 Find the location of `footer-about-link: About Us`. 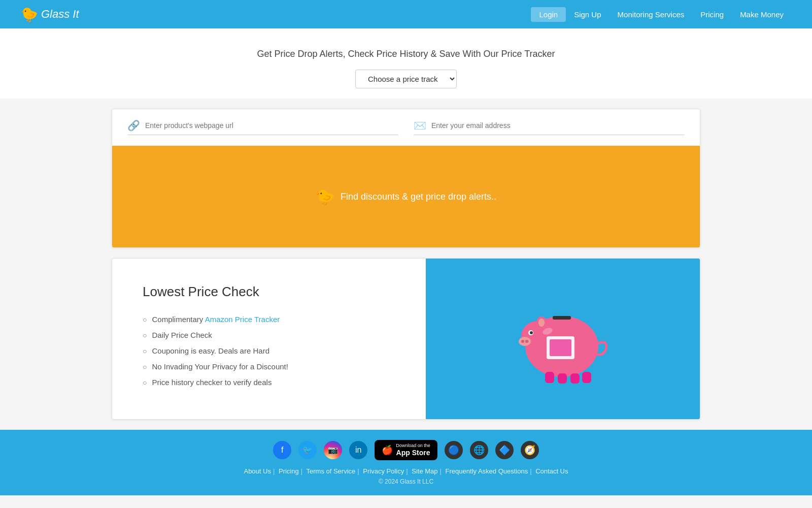

footer-about-link: About Us is located at coordinates (257, 471).